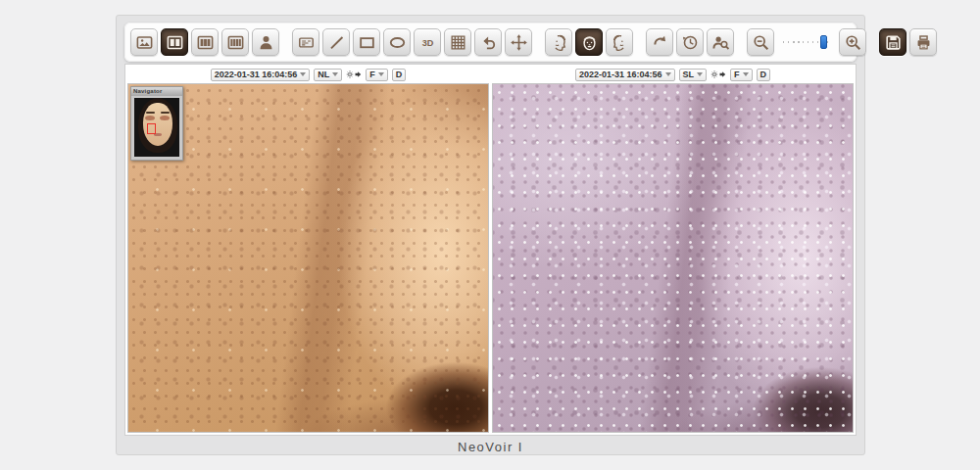  I want to click on face-left-icon, so click(559, 43).